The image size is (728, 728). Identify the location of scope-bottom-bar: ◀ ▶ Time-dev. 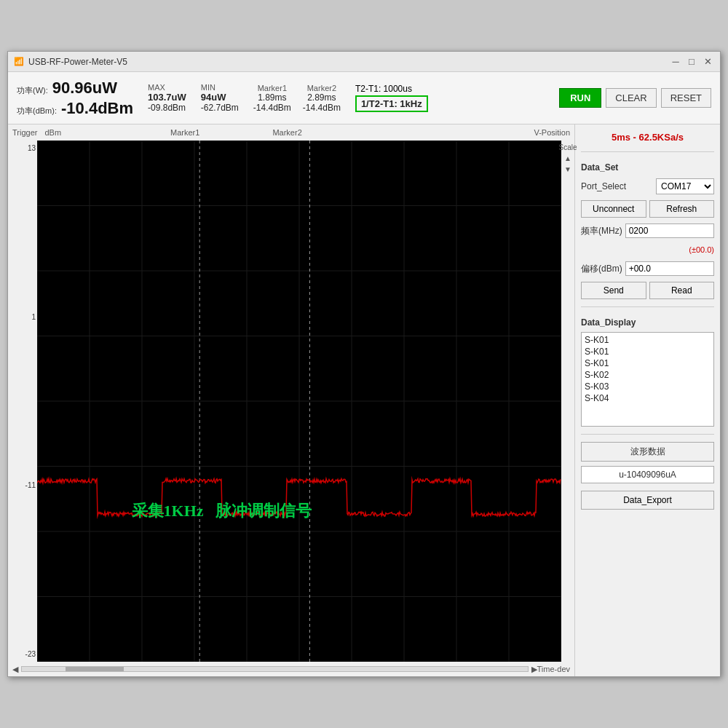
(291, 669).